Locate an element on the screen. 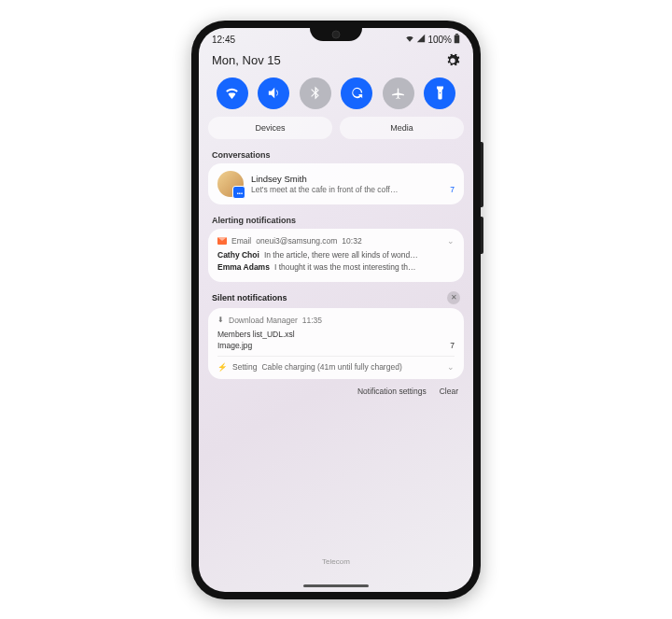 Image resolution: width=672 pixels, height=619 pixels. silent-card: ⬇ Download Manager 11:35 Members list_UD… is located at coordinates (336, 344).